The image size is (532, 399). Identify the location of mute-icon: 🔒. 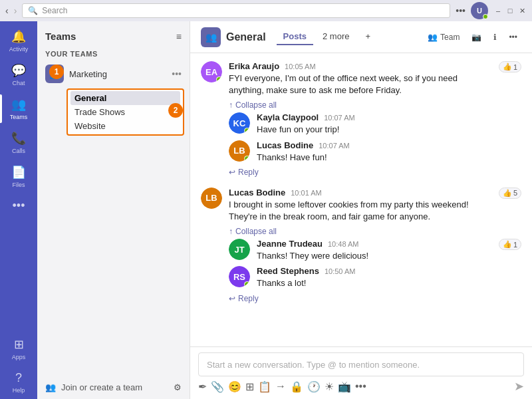
(297, 387).